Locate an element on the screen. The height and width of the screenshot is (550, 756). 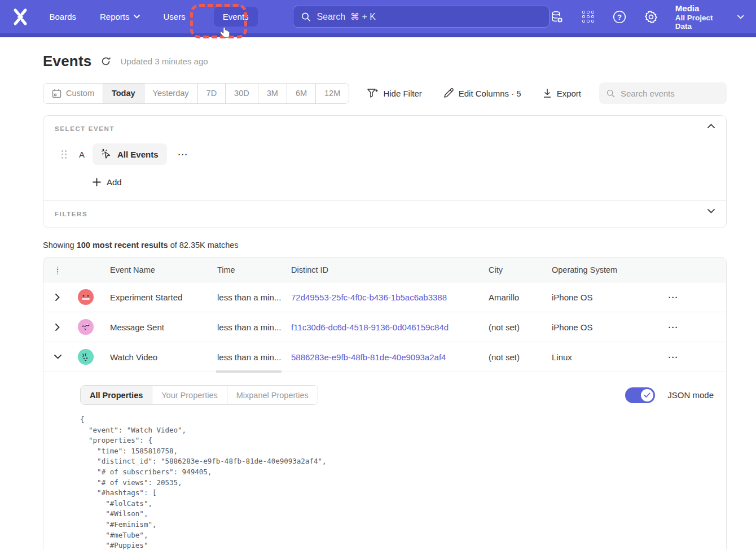
sparkle-cursor-icon is located at coordinates (107, 154).